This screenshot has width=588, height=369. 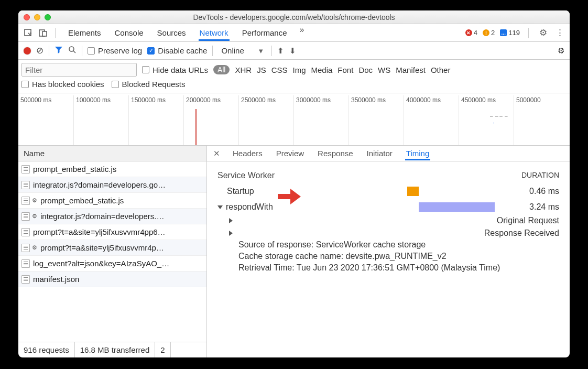 What do you see at coordinates (102, 216) in the screenshot?
I see `request-name: integrator.js?domain=developers.…` at bounding box center [102, 216].